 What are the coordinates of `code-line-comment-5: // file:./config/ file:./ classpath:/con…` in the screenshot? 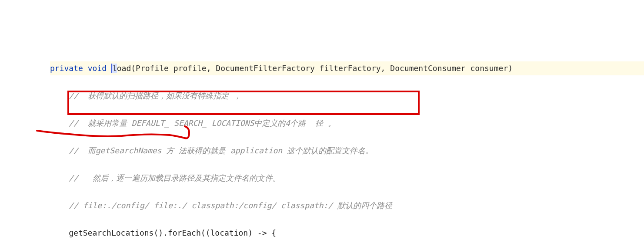 It's located at (347, 206).